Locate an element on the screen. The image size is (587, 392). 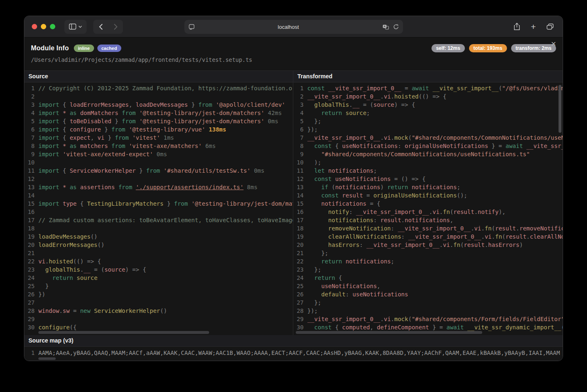
code-line: 27 is located at coordinates (158, 303).